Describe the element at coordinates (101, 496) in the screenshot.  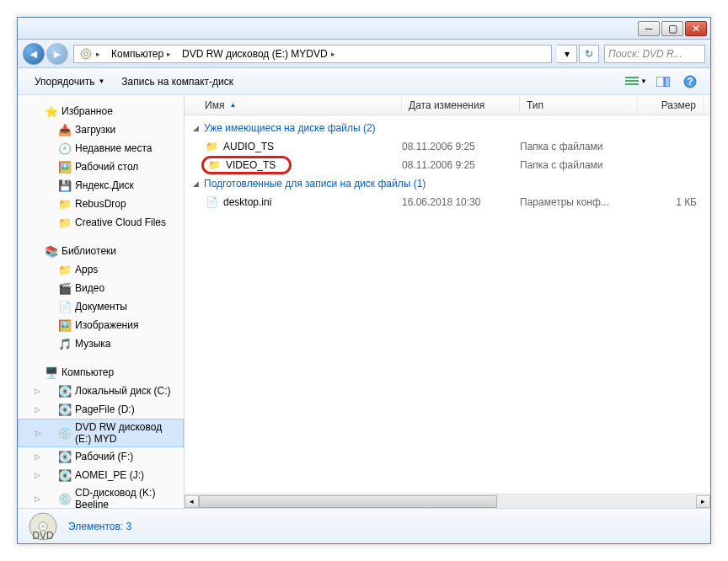
I see `sidebar-item: ▷💿CD-дисковод (K:) Beeline` at that location.